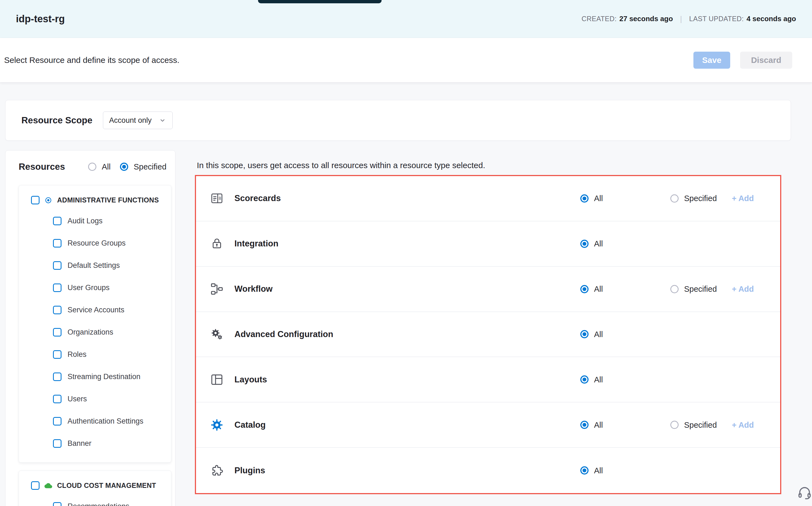  What do you see at coordinates (95, 483) in the screenshot?
I see `resource-group-header: CLOUD COST MANAGEMENT` at bounding box center [95, 483].